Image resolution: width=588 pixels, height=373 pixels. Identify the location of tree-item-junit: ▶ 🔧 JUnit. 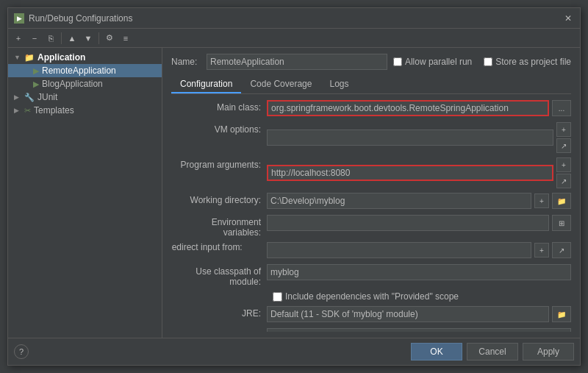
(85, 97).